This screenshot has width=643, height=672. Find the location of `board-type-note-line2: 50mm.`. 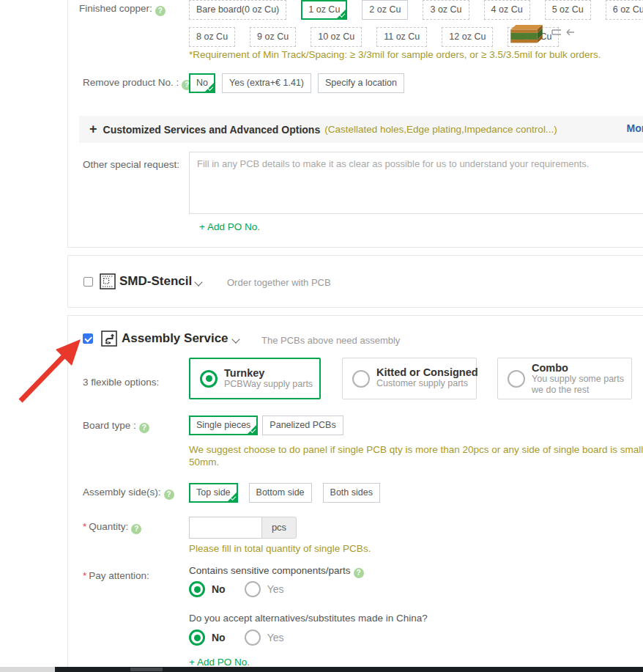

board-type-note-line2: 50mm. is located at coordinates (204, 462).